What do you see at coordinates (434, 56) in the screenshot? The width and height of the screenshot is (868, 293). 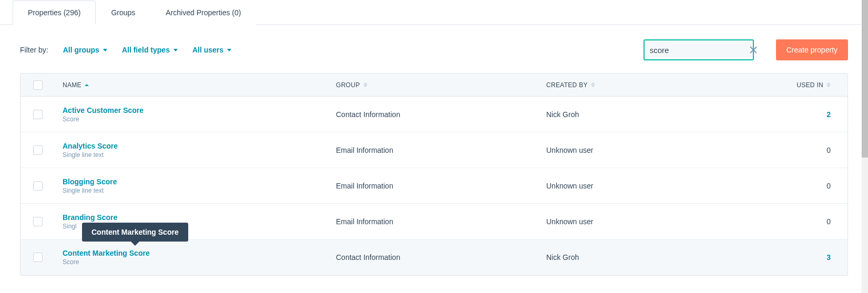 I see `filter-row: Filter by: All groups All field types Al…` at bounding box center [434, 56].